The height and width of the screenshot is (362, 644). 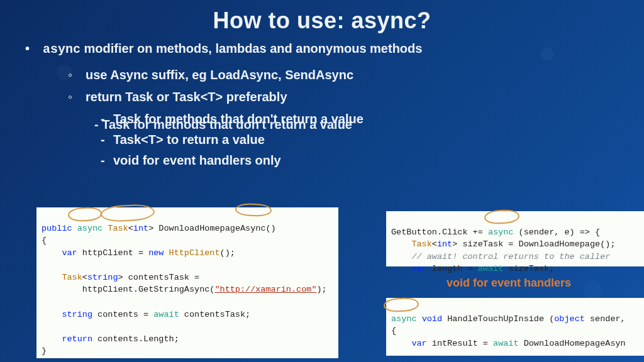 I want to click on bullet-text: modifier on methods, lambdas and anonymo…, so click(x=252, y=48).